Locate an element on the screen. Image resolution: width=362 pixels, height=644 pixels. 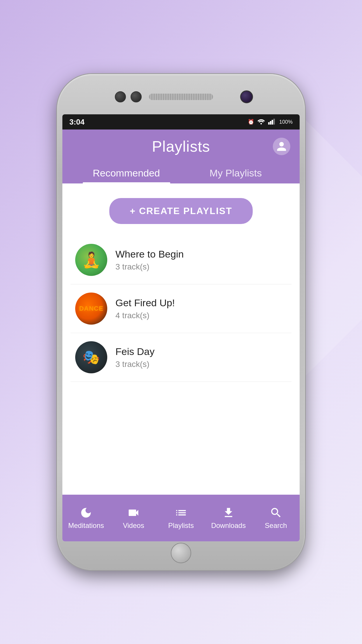
nav-item-playlists: Playlists is located at coordinates (181, 518).